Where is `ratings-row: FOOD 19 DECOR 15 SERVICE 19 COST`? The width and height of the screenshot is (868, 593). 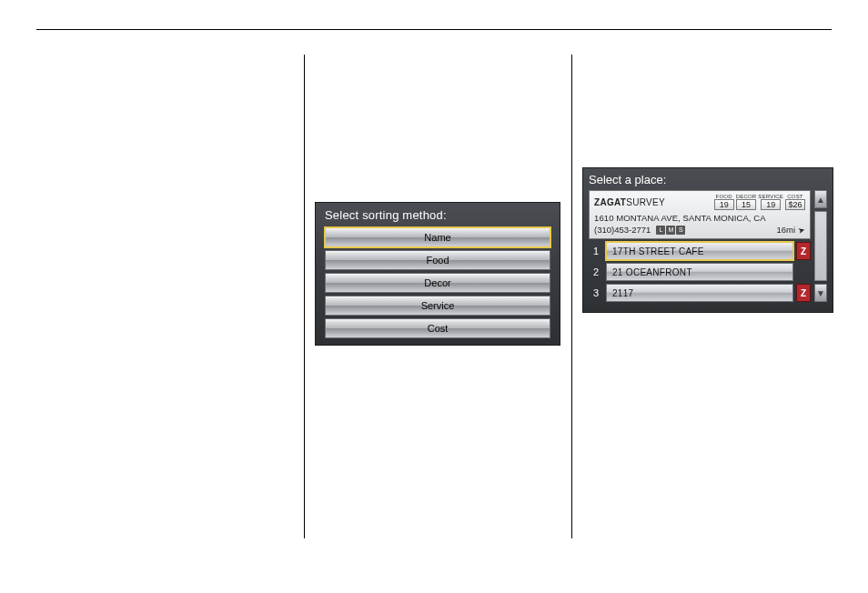
ratings-row: FOOD 19 DECOR 15 SERVICE 19 COST is located at coordinates (760, 202).